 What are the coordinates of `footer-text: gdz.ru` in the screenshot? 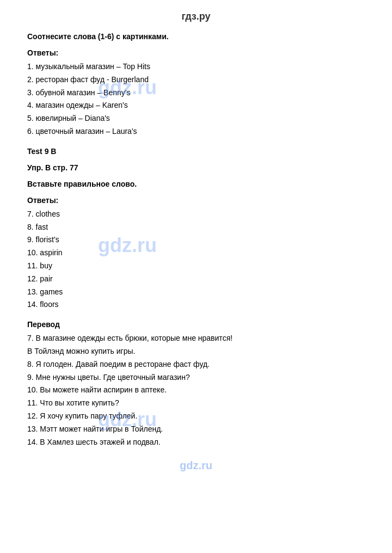 It's located at (196, 465).